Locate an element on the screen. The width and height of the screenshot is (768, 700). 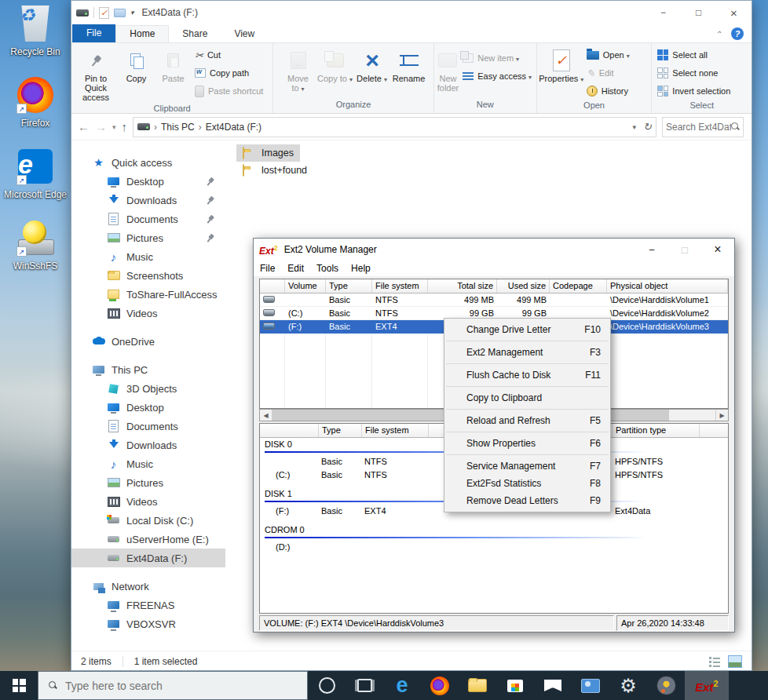
sidebar-item-qa-desktop: Desktop is located at coordinates (148, 181).